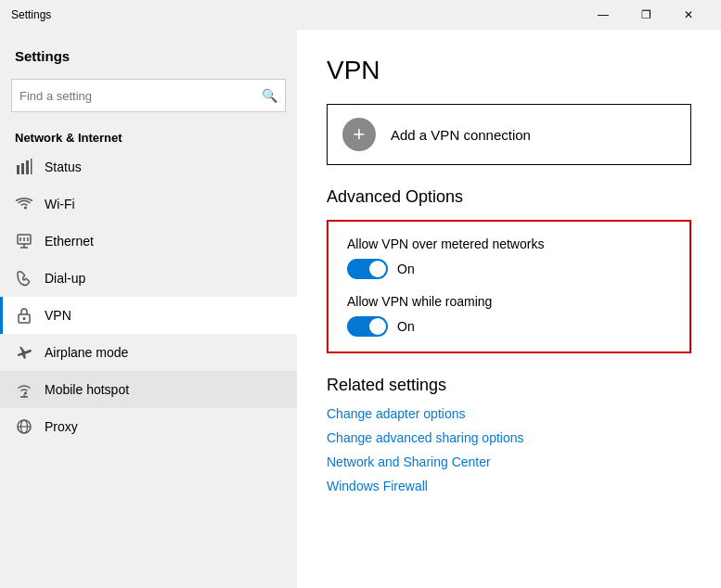 This screenshot has width=721, height=588. What do you see at coordinates (367, 326) in the screenshot?
I see `toggle-roaming-switch` at bounding box center [367, 326].